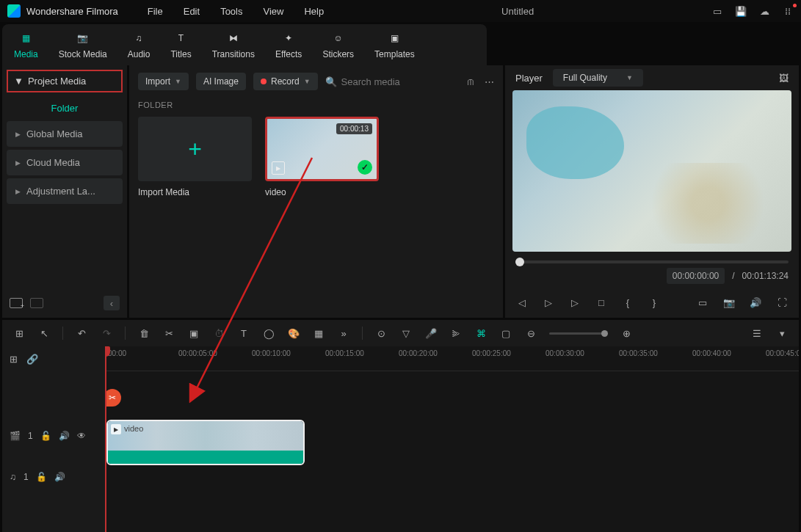 Image resolution: width=801 pixels, height=532 pixels. What do you see at coordinates (53, 163) in the screenshot?
I see `cloud-media-label: Cloud Media` at bounding box center [53, 163].